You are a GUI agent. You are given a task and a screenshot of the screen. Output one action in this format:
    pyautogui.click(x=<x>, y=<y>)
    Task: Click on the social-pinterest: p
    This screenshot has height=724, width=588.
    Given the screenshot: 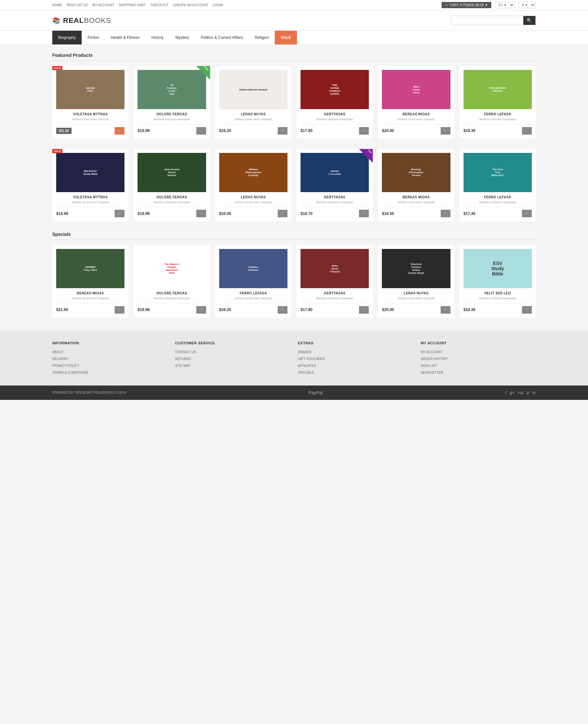 What is the action you would take?
    pyautogui.click(x=528, y=392)
    